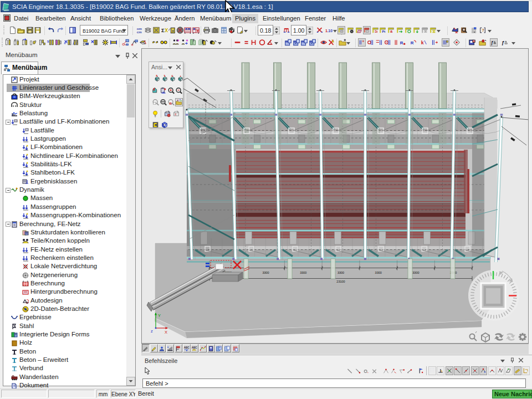  What do you see at coordinates (383, 31) in the screenshot?
I see `svg-text: Pt` at bounding box center [383, 31].